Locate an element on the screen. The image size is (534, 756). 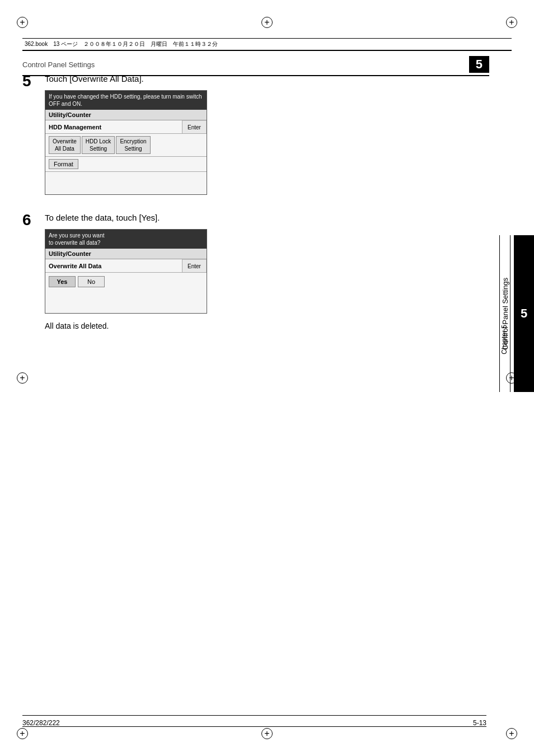
step-6-titlebar: Utility/Counter is located at coordinates (126, 254).